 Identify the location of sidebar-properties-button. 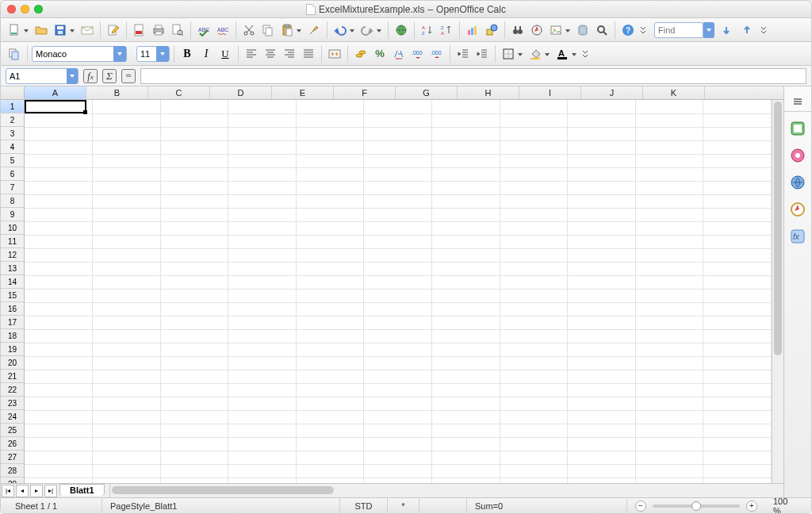
(798, 128).